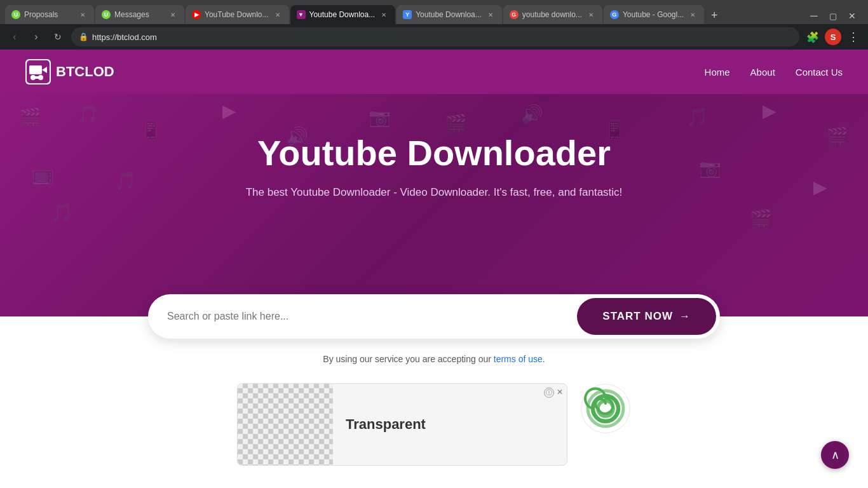  I want to click on close-window-button: ✕, so click(852, 16).